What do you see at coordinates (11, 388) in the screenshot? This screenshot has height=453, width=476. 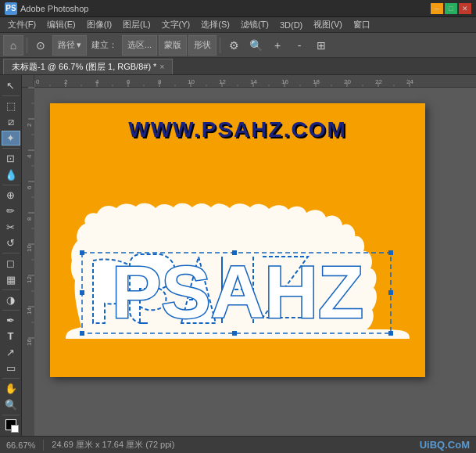 I see `hand-tool-button: ✋` at bounding box center [11, 388].